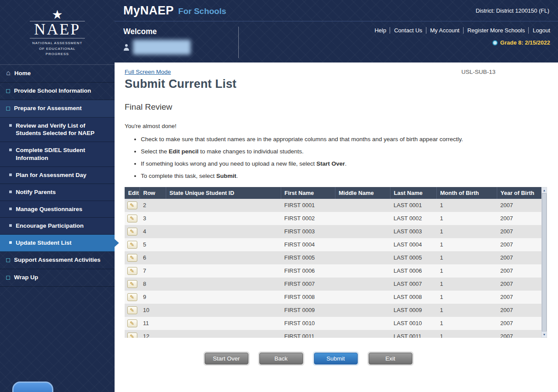  Describe the element at coordinates (539, 31) in the screenshot. I see `nav-logout-link: Logout` at that location.